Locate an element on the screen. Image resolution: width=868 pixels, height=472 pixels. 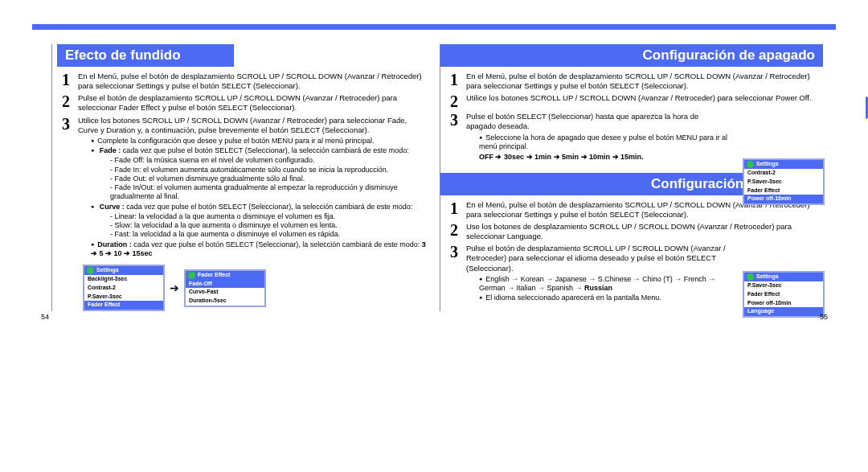
note-text: Curve : cada vez que pulse el botón SELE… is located at coordinates (260, 221).